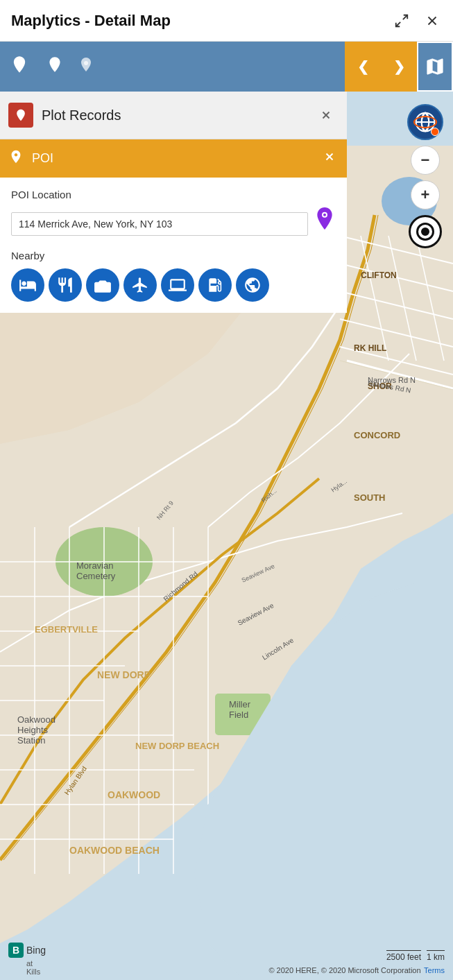  Describe the element at coordinates (399, 67) in the screenshot. I see `map-nav-arrows: ❮ ❯` at that location.